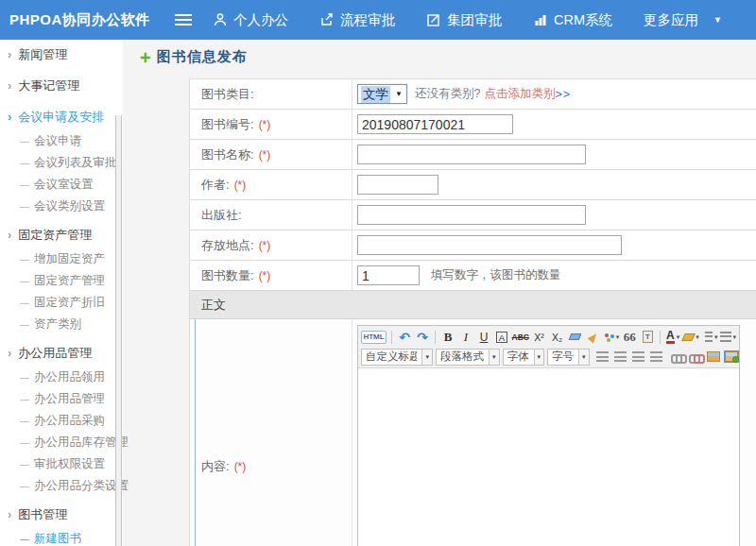 Image resolution: width=756 pixels, height=546 pixels. I want to click on nav-crm-system: CRM系统, so click(573, 21).